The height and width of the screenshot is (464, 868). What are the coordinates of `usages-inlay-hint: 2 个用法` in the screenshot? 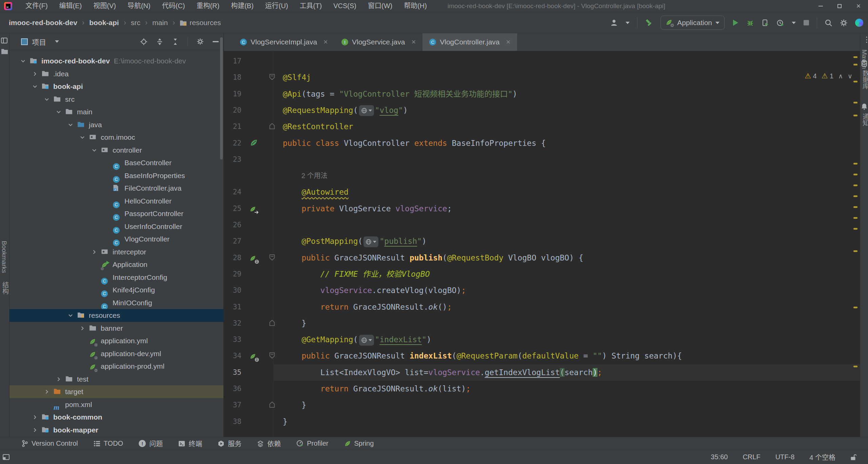 It's located at (315, 176).